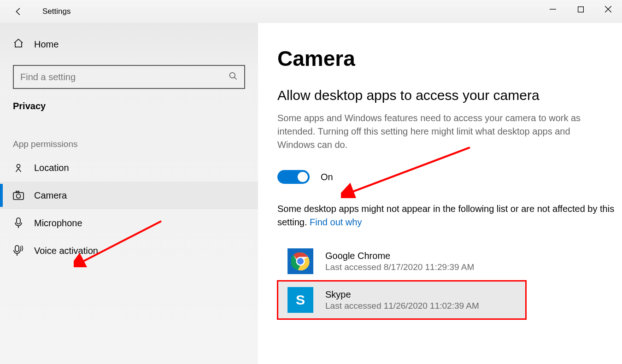  Describe the element at coordinates (233, 77) in the screenshot. I see `search-icon` at that location.